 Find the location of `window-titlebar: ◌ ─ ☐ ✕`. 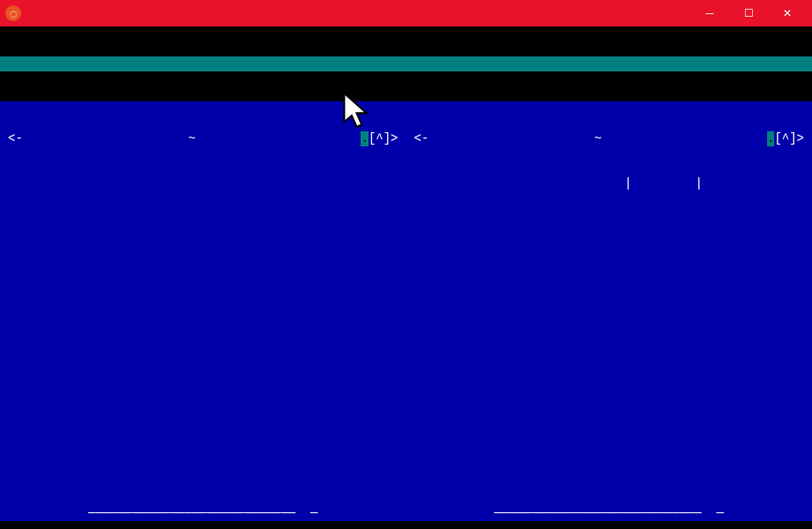

window-titlebar: ◌ ─ ☐ ✕ is located at coordinates (406, 13).